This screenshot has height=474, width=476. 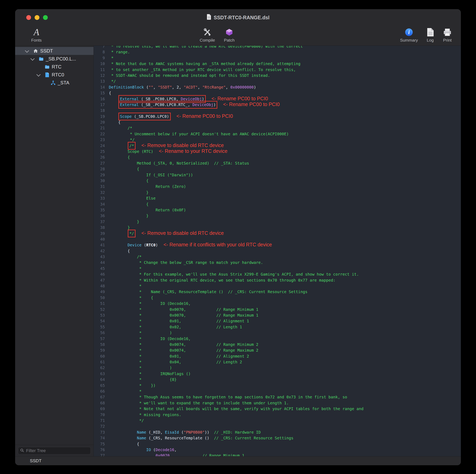 What do you see at coordinates (223, 455) in the screenshot?
I see `code-token: // Range Minimum 1` at bounding box center [223, 455].